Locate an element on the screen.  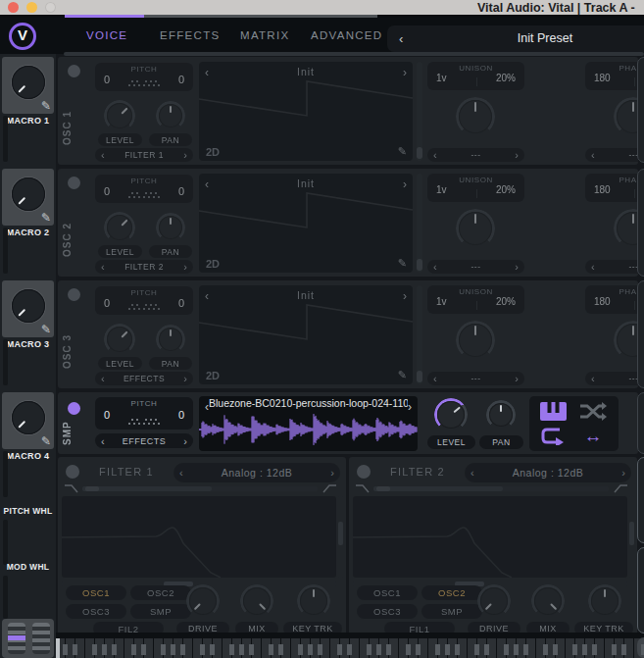
macro-2-knob-area: ✎ is located at coordinates (27, 197).